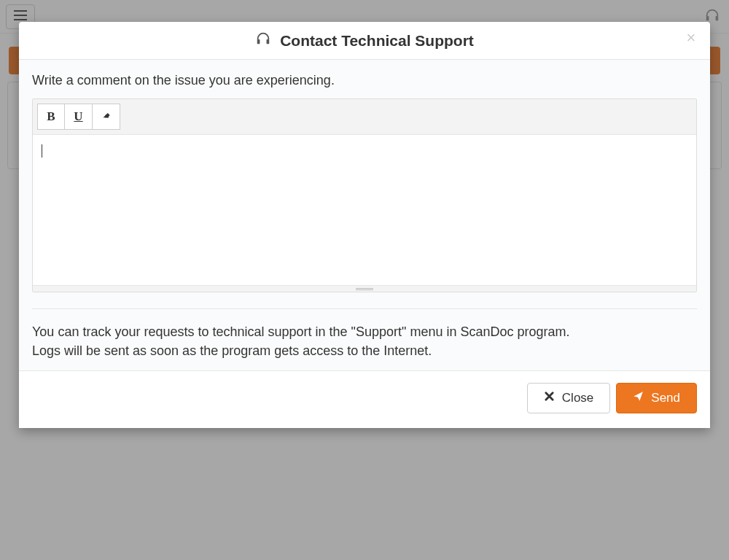 The width and height of the screenshot is (729, 560). Describe the element at coordinates (364, 80) in the screenshot. I see `prompt-text: Write a comment on the issue you are exp…` at that location.